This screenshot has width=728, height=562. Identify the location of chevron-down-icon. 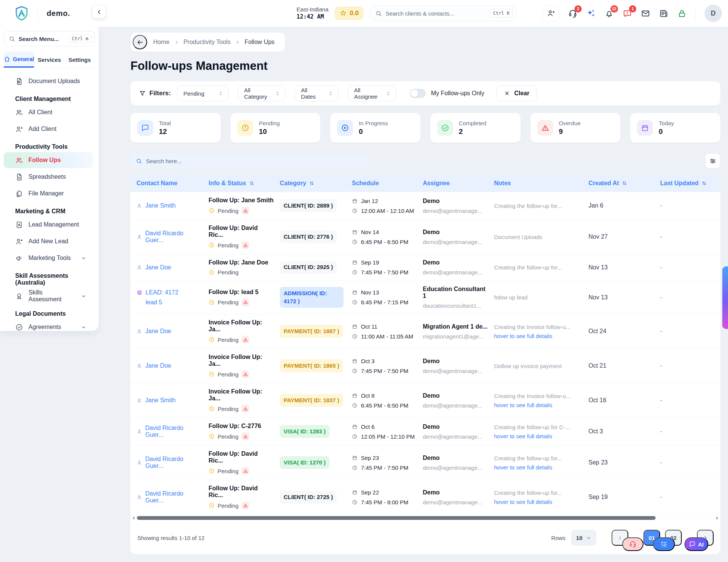
(83, 296).